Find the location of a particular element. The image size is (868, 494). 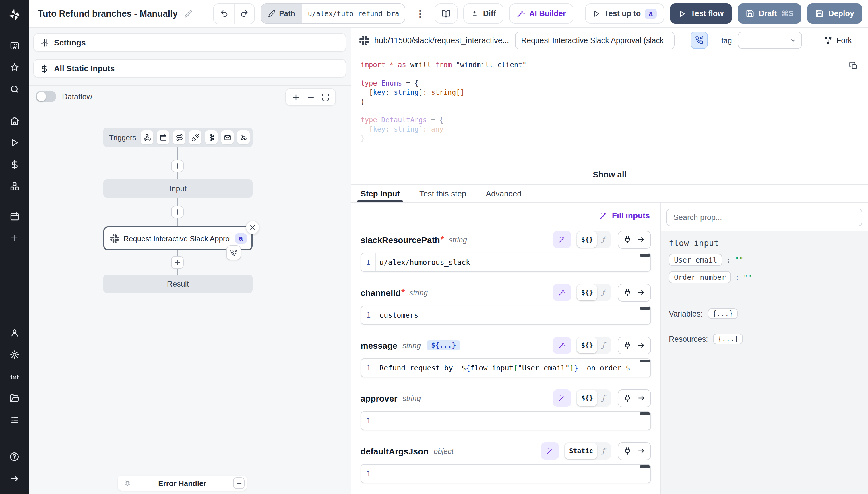

input-node: Input is located at coordinates (178, 188).